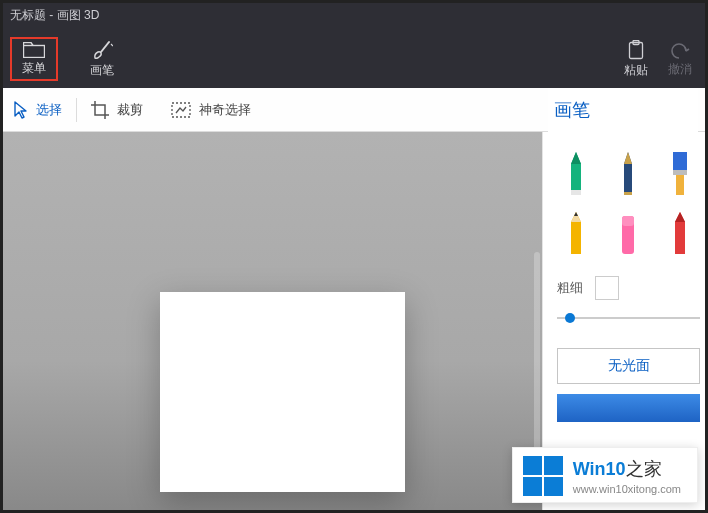  Describe the element at coordinates (38, 110) in the screenshot. I see `select-tool: 选择` at that location.